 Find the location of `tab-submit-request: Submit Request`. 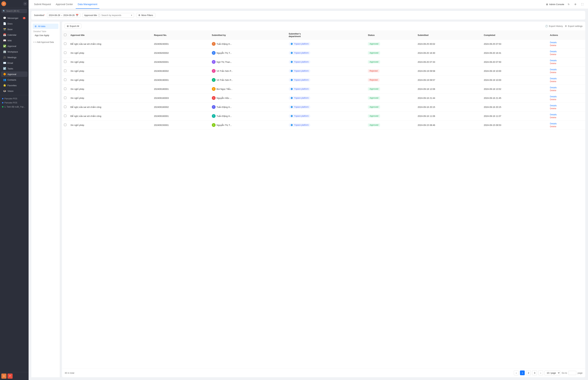

tab-submit-request: Submit Request is located at coordinates (42, 4).